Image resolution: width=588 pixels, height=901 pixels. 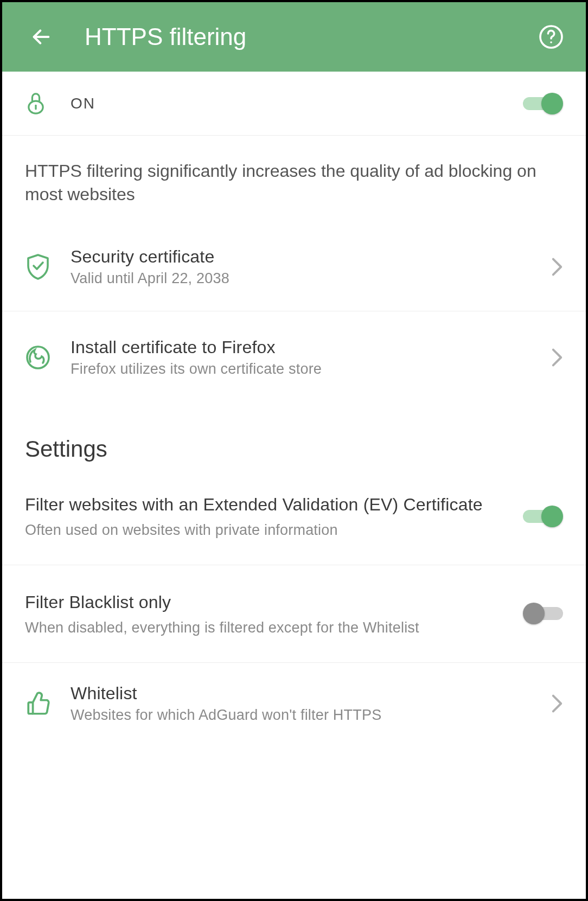 What do you see at coordinates (295, 347) in the screenshot?
I see `firefox-title: Install certificate to Firefox` at bounding box center [295, 347].